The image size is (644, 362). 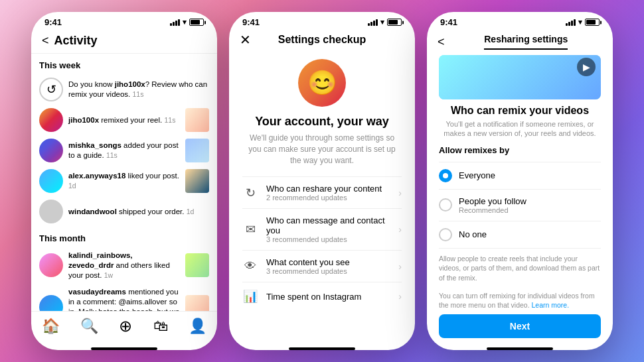 I want to click on menu-item-title: Time spent on Instagram, so click(x=328, y=297).